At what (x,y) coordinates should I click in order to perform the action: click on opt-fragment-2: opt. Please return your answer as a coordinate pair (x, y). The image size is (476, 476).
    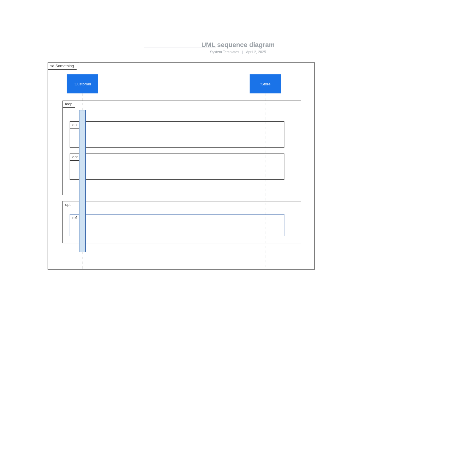
    Looking at the image, I should click on (177, 167).